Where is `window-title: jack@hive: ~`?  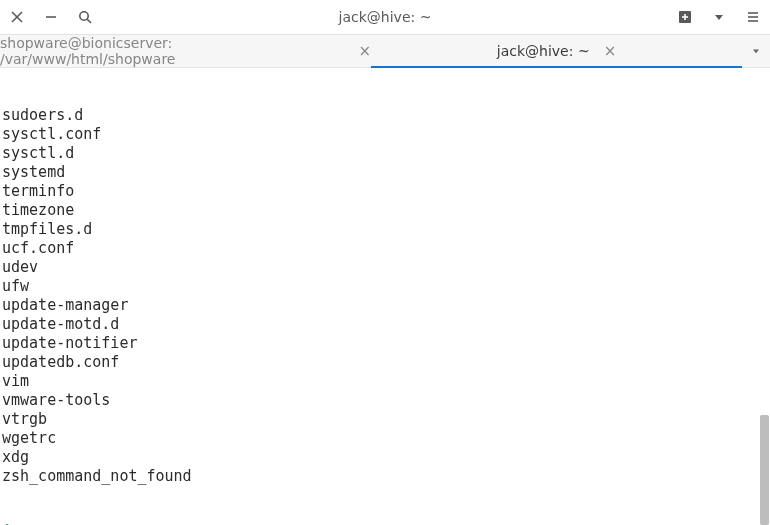 window-title: jack@hive: ~ is located at coordinates (385, 17).